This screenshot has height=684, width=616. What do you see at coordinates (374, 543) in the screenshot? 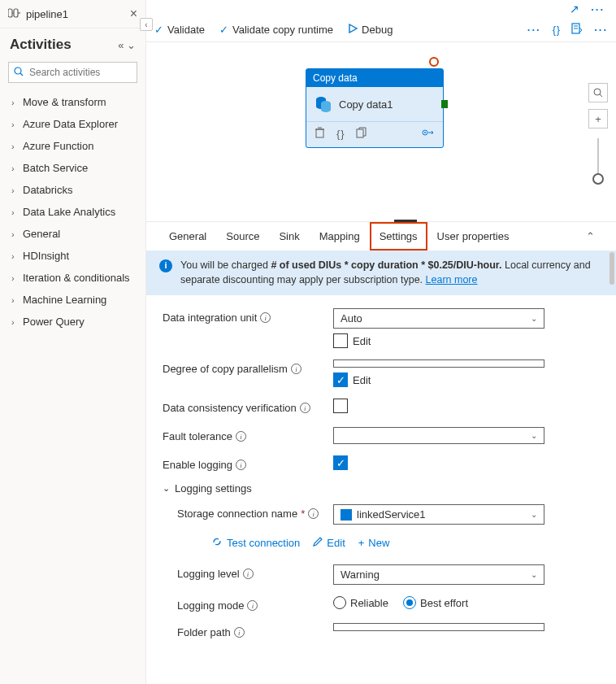
I see `new-linked-service-button: + New` at bounding box center [374, 543].